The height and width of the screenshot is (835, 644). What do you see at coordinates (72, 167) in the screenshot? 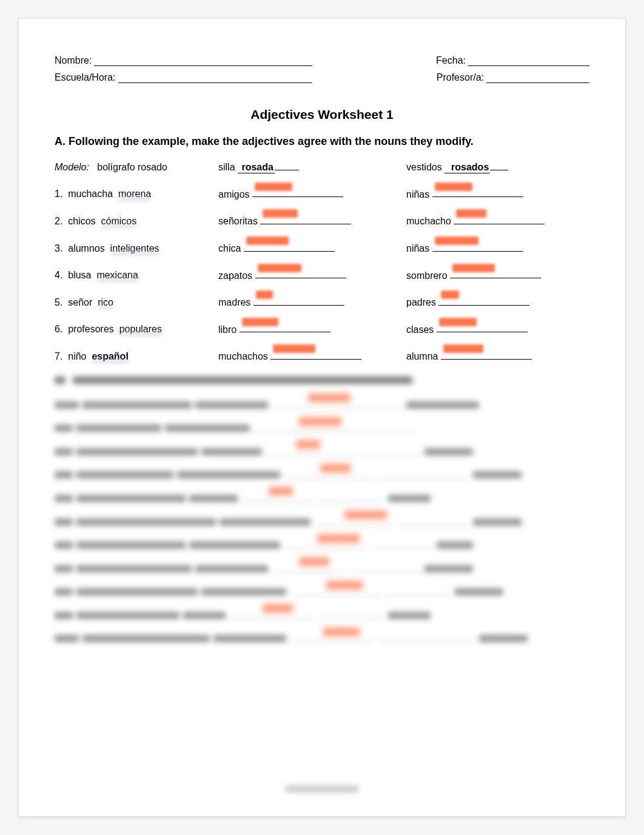
I see `model-label: Modelo:` at bounding box center [72, 167].